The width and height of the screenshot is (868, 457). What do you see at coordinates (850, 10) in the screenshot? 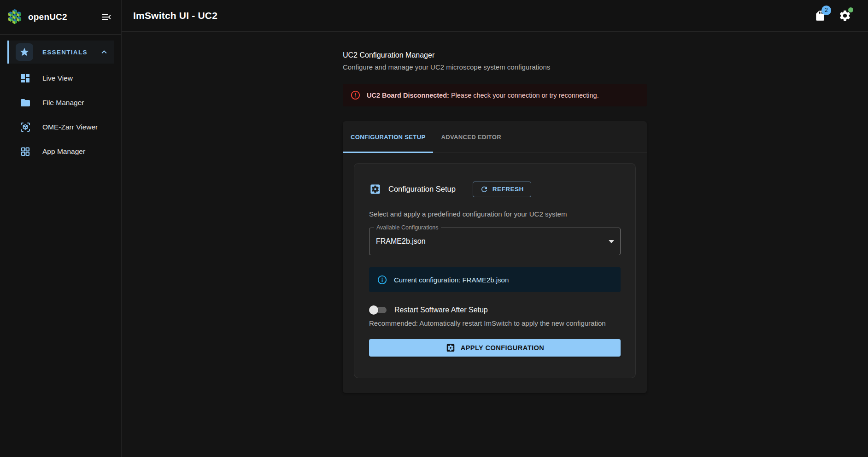
I see `status-dot` at bounding box center [850, 10].